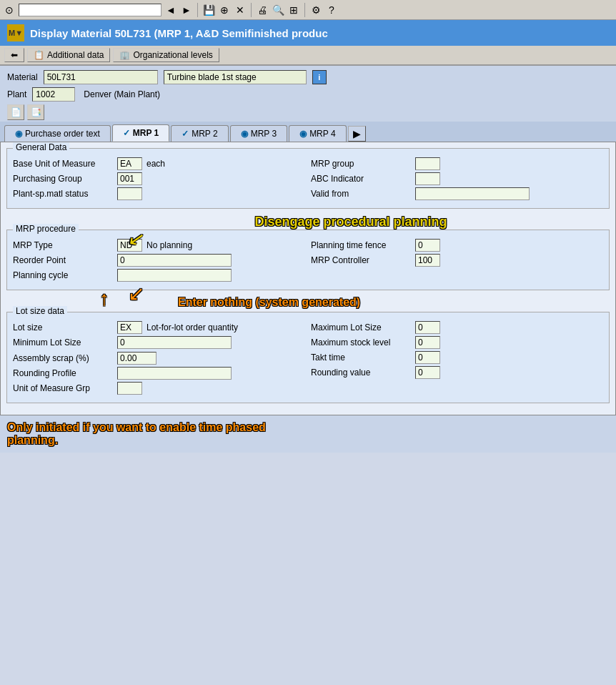 Image resolution: width=616 pixels, height=685 pixels. Describe the element at coordinates (361, 245) in the screenshot. I see `planning-time-fence-label: Planning time fence` at that location.